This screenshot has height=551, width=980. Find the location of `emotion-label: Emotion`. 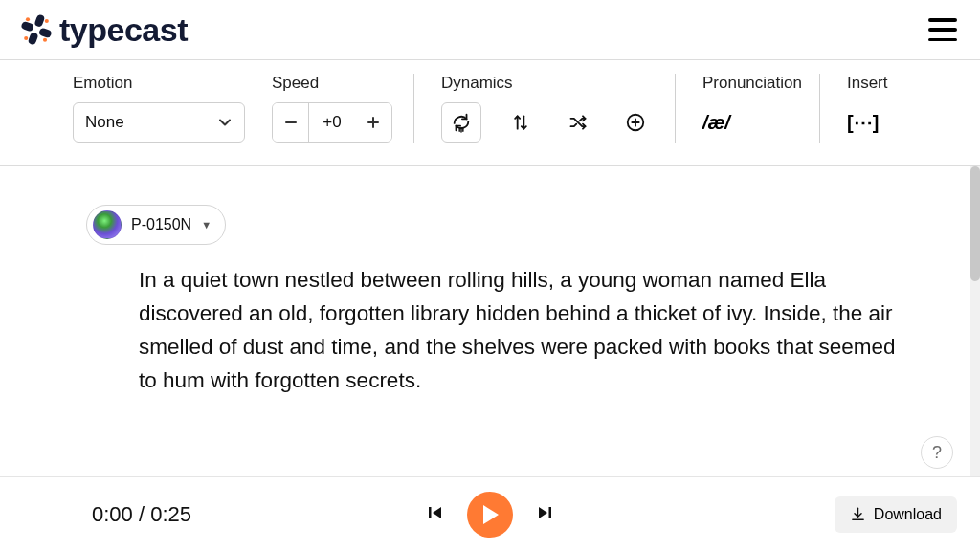

emotion-label: Emotion is located at coordinates (159, 83).